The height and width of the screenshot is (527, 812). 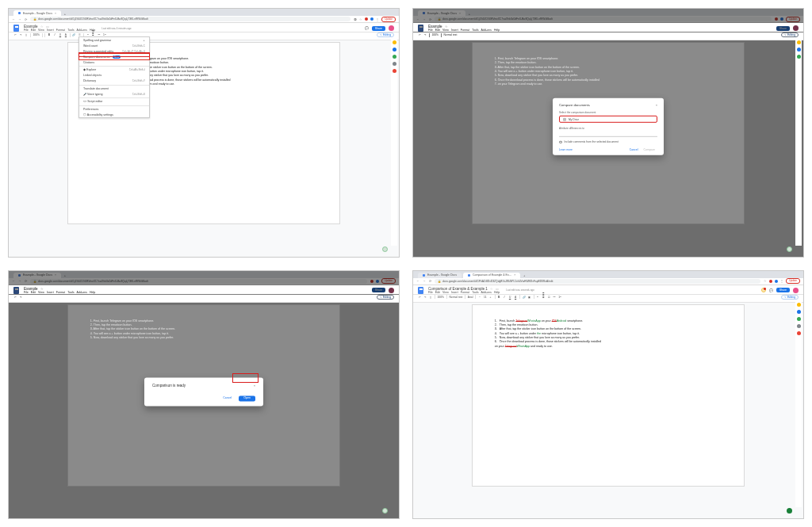 What do you see at coordinates (549, 297) in the screenshot?
I see `checklist-icon: ☑` at bounding box center [549, 297].